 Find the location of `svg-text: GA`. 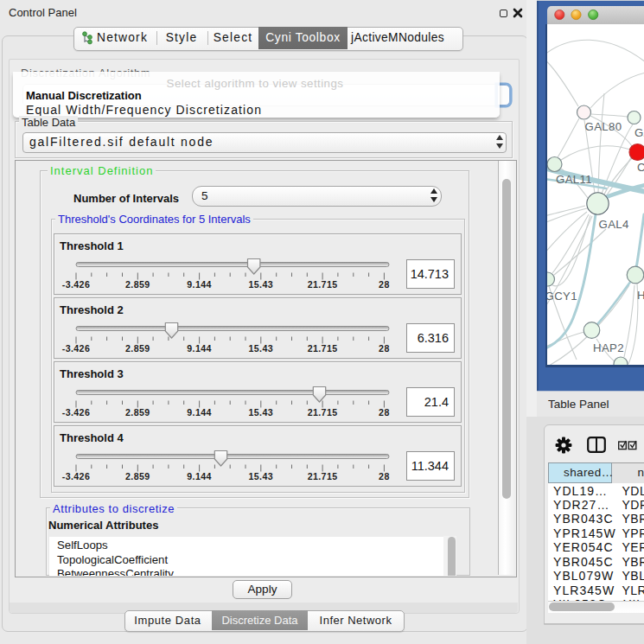

svg-text: GA is located at coordinates (640, 133).